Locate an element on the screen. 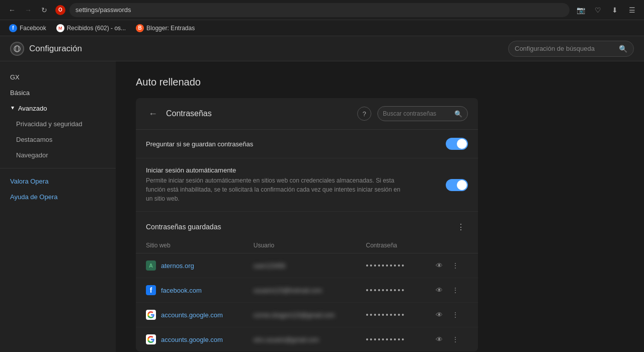  bookmark-facebook-label: Facebook is located at coordinates (33, 28).